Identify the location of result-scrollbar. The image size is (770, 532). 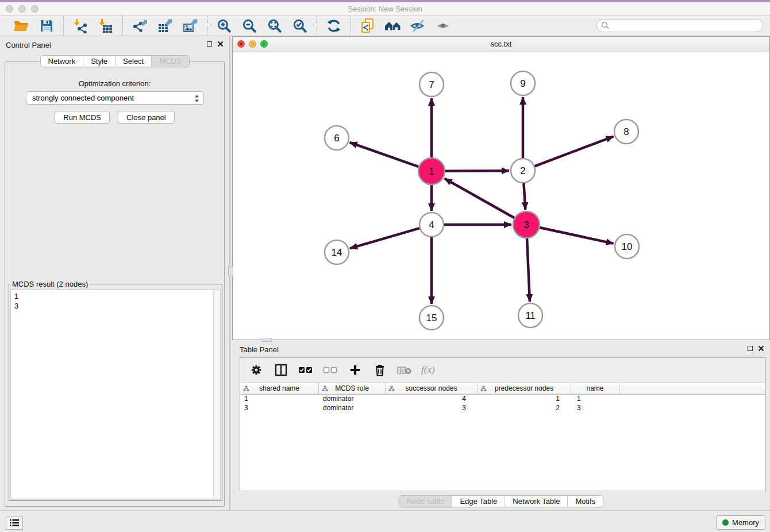
(217, 394).